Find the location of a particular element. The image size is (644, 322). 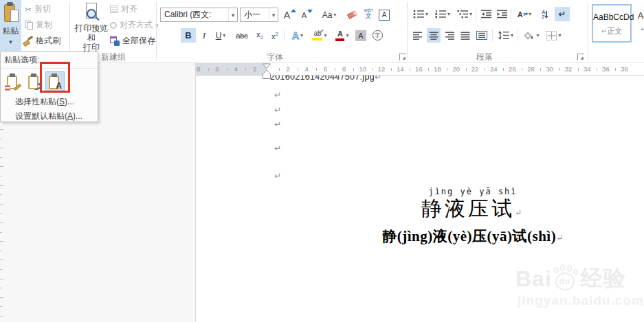

enclose-characters-button: 字 is located at coordinates (377, 36).